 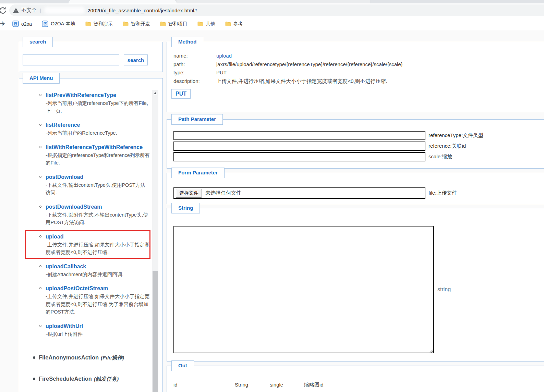 What do you see at coordinates (277, 10) in the screenshot?
I see `url-bar: 不安全 | .20020/x_file_assemble_control/jes…` at bounding box center [277, 10].